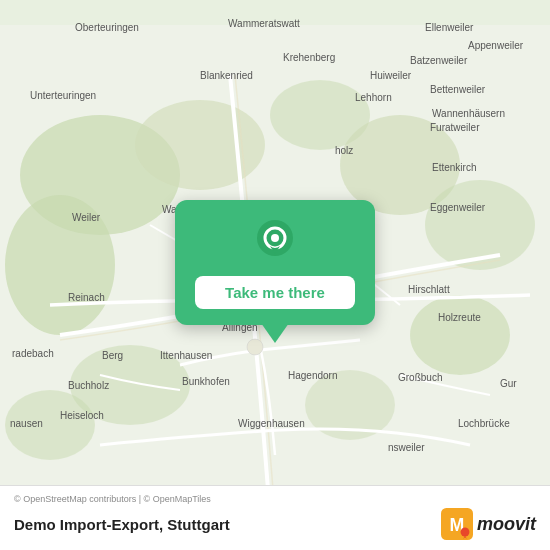 The height and width of the screenshot is (550, 550). Describe the element at coordinates (26, 424) in the screenshot. I see `label-nausen: nausen` at that location.